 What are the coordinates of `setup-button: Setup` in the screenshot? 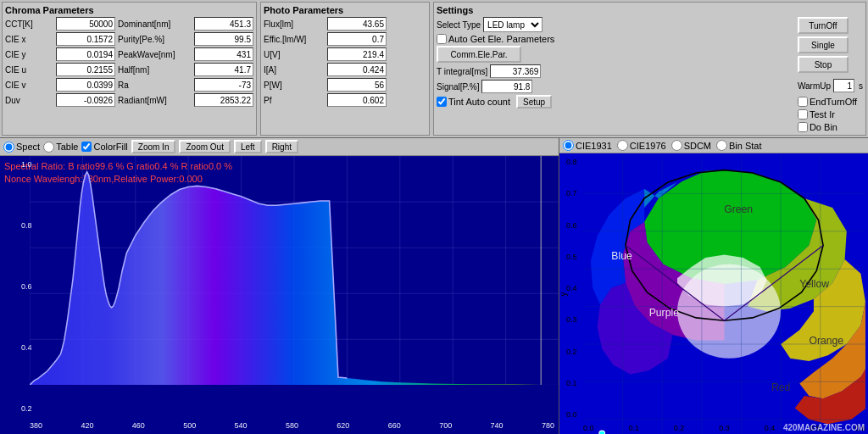 It's located at (534, 102).